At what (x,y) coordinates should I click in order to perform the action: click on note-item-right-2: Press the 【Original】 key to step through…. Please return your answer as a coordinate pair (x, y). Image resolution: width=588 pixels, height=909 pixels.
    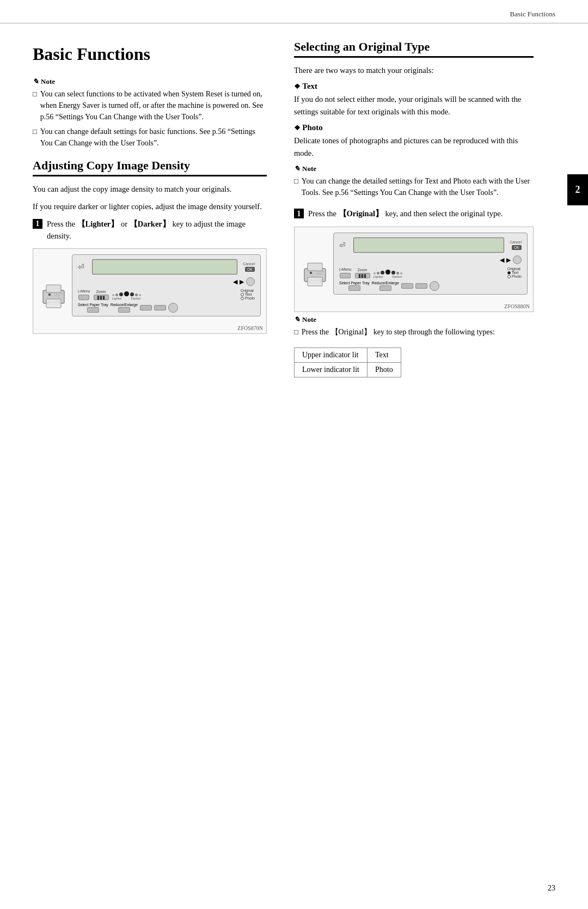
    Looking at the image, I should click on (414, 332).